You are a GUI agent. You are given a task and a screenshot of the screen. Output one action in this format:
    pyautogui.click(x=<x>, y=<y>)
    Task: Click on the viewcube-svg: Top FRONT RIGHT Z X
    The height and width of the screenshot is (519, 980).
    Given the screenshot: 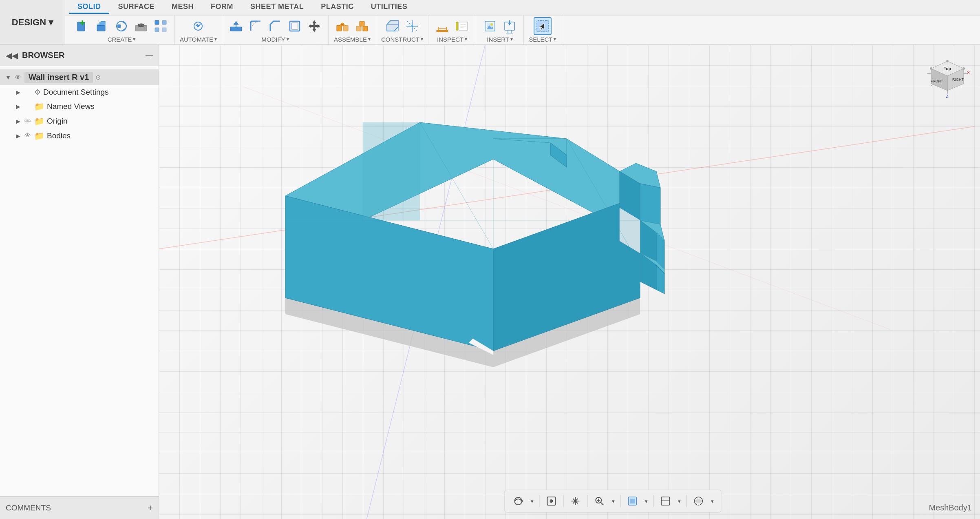 What is the action you would take?
    pyautogui.click(x=947, y=78)
    